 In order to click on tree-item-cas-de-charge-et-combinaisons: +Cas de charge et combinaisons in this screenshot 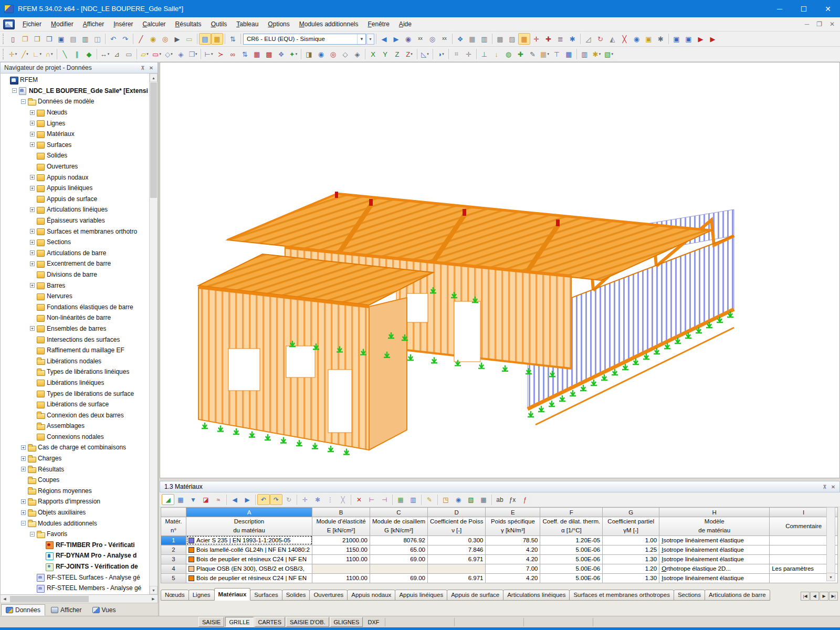, I will do `click(79, 447)`.